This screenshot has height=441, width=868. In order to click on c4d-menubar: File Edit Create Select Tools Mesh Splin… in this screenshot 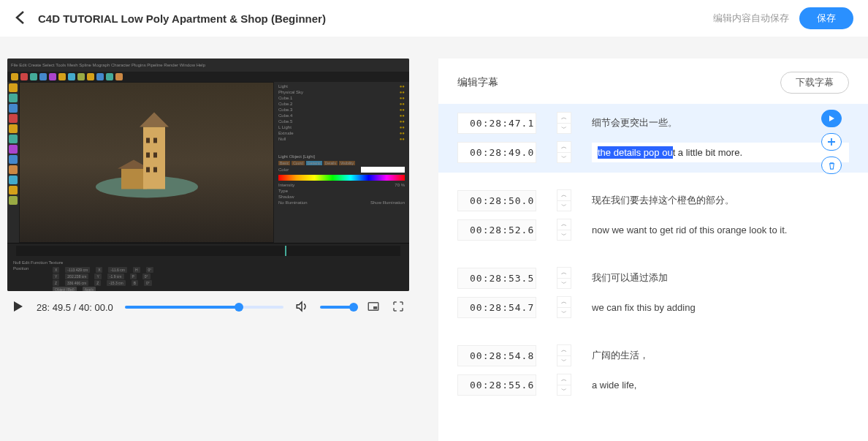, I will do `click(208, 65)`.